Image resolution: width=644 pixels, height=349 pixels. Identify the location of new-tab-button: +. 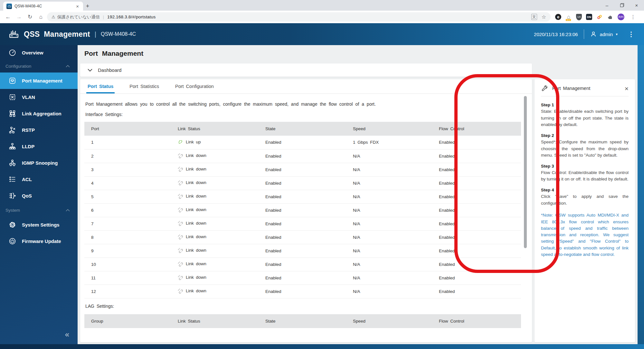
(88, 6).